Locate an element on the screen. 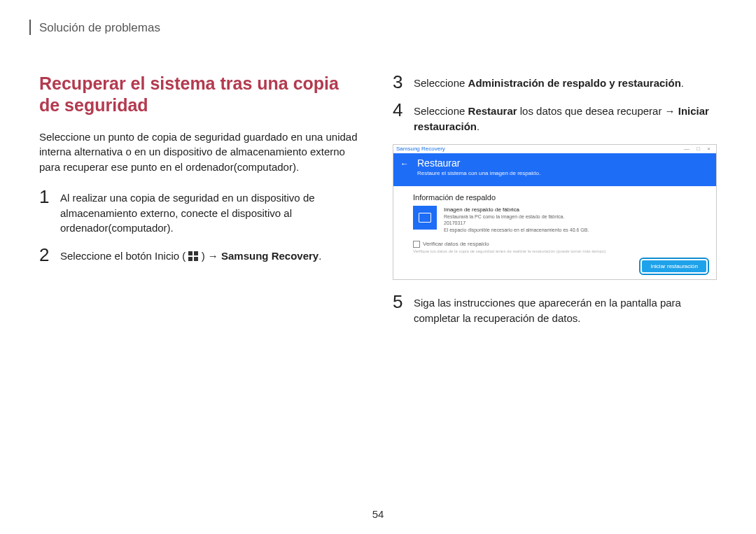  step3-part-c: . is located at coordinates (682, 83).